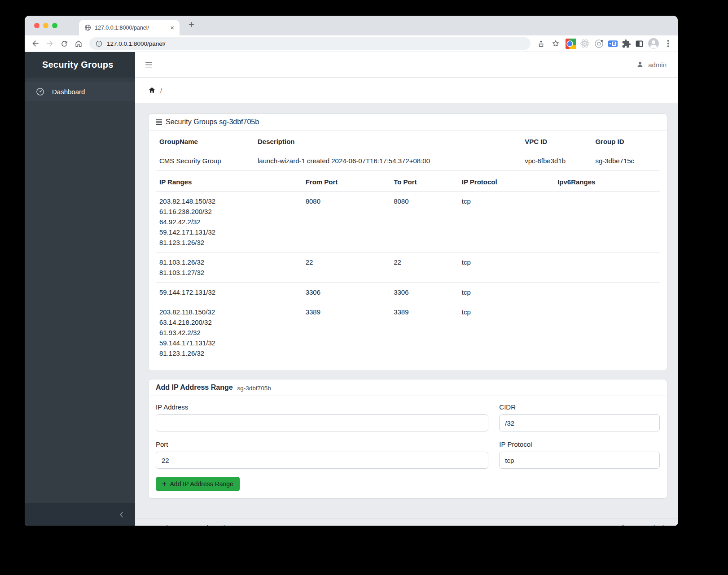 The image size is (728, 575). I want to click on browser-tab: 127.0.0.1:8000/panel/ ×, so click(129, 28).